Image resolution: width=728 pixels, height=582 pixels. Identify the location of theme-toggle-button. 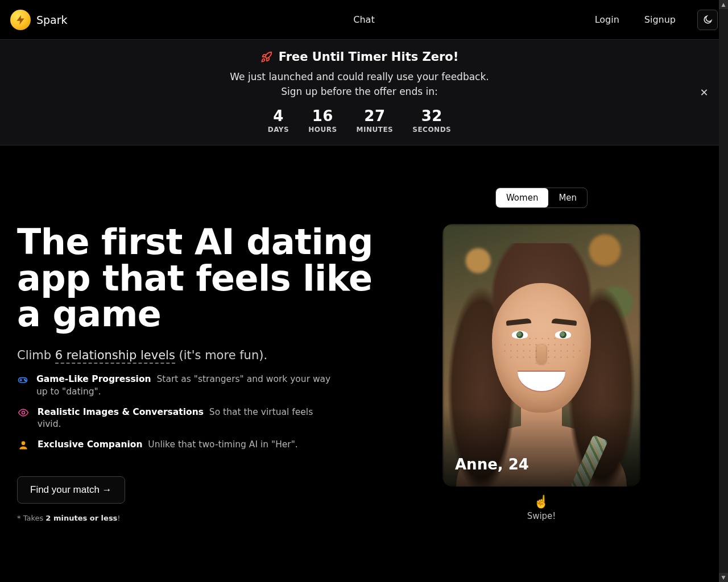
(708, 20).